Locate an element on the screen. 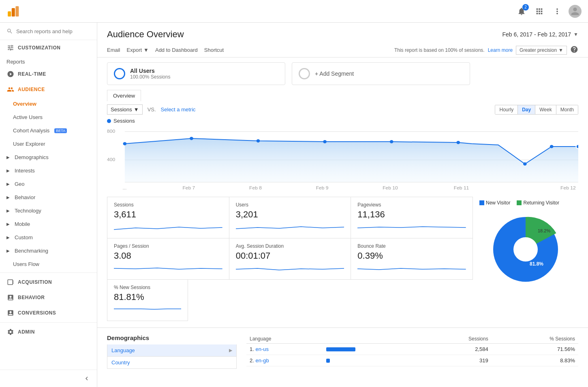 Image resolution: width=588 pixels, height=387 pixels. mobile-label: Mobile is located at coordinates (22, 224).